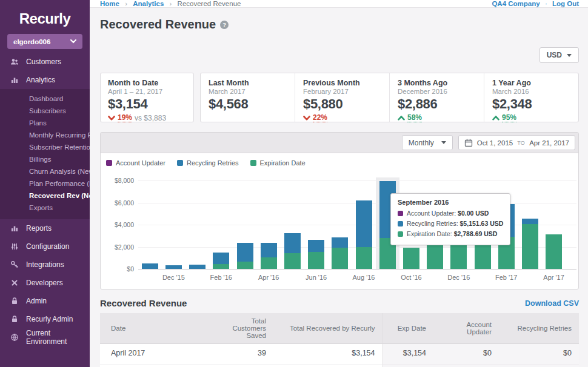 The width and height of the screenshot is (588, 367). Describe the element at coordinates (269, 277) in the screenshot. I see `x-axis-label: Apr '16` at that location.